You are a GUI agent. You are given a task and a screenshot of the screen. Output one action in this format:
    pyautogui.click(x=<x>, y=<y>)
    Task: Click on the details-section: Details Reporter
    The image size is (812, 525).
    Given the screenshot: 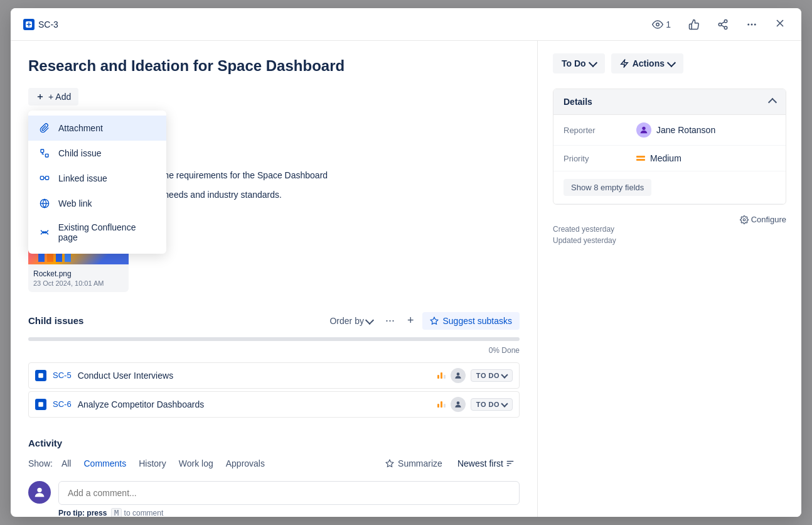 What is the action you would take?
    pyautogui.click(x=670, y=147)
    